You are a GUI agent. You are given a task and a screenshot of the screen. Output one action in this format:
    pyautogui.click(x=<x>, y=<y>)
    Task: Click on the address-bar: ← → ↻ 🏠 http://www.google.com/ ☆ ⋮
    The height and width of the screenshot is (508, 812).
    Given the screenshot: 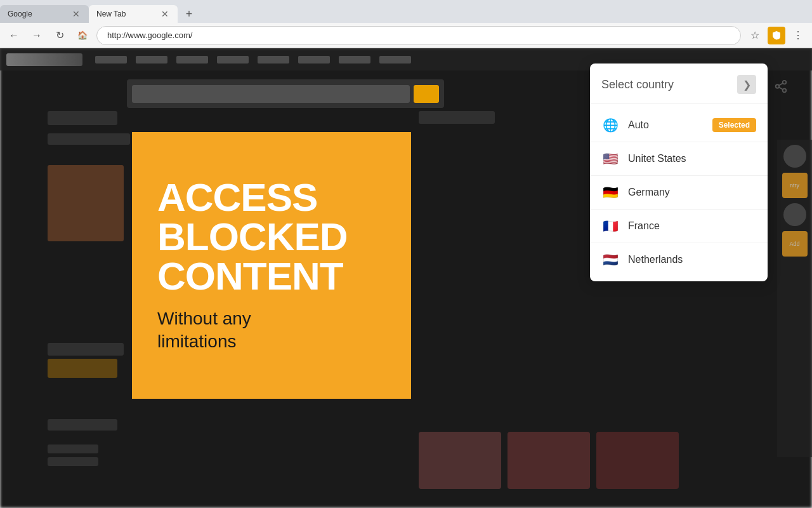 What is the action you would take?
    pyautogui.click(x=406, y=36)
    